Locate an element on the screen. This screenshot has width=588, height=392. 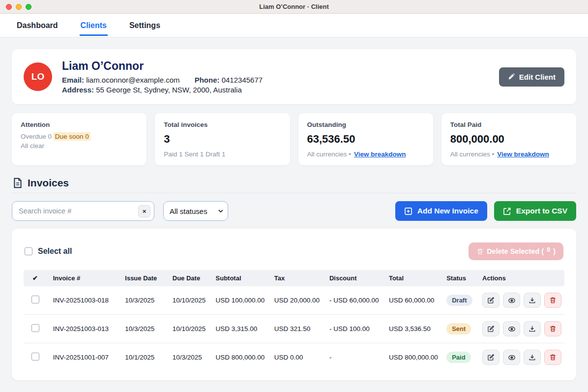
select-all-control: Select all is located at coordinates (48, 251).